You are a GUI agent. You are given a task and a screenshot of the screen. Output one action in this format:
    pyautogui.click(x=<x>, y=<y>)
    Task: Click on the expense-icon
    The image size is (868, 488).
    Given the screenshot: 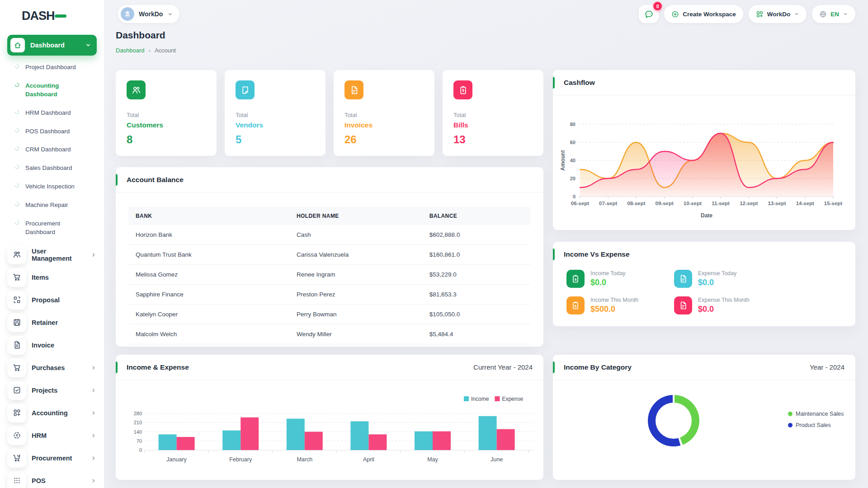 What is the action you would take?
    pyautogui.click(x=683, y=279)
    